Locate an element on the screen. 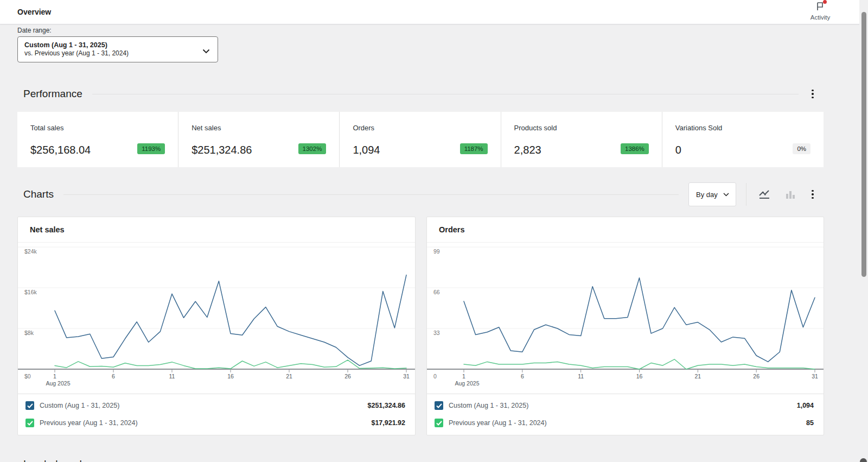 The width and height of the screenshot is (868, 462). svg-text: $24k is located at coordinates (31, 251).